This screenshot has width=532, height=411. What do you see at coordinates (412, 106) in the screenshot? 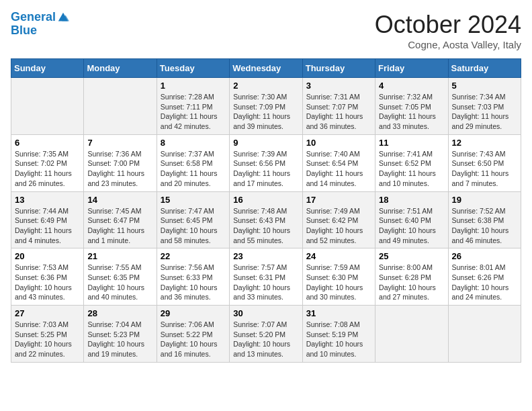
I see `calendar-cell: 4 Sunrise: 7:32 AMSunset: 7:05 PMDayligh…` at bounding box center [412, 106].